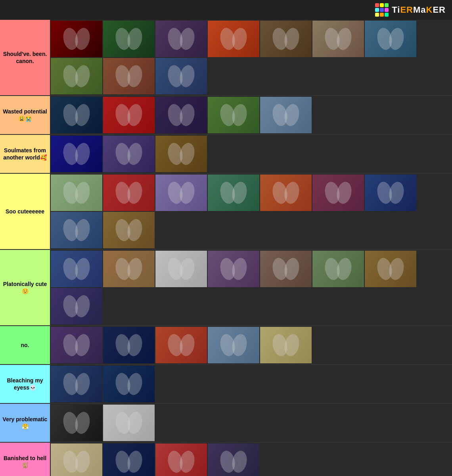  Describe the element at coordinates (251, 154) in the screenshot. I see `tier-images-soulmates` at that location.